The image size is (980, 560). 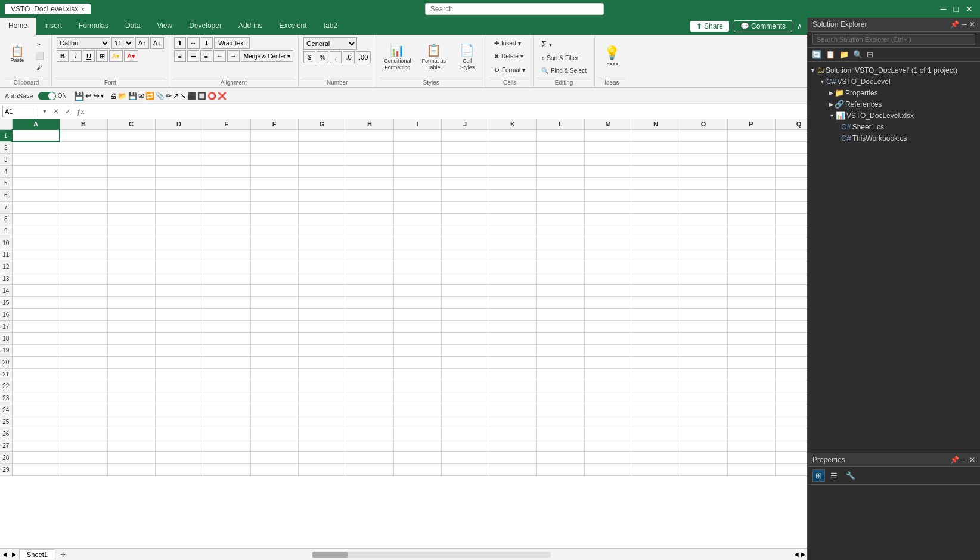 What do you see at coordinates (81, 112) in the screenshot?
I see `insert-function-button: ƒx` at bounding box center [81, 112].